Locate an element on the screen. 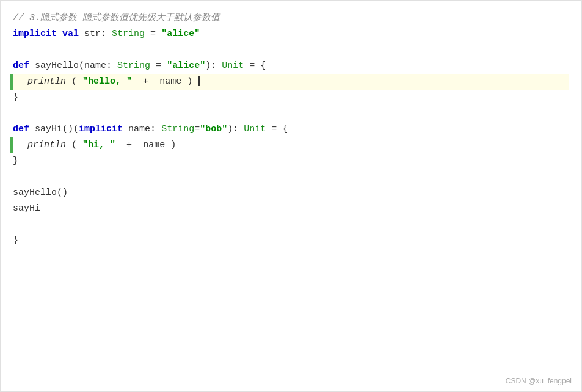 The width and height of the screenshot is (582, 392). param-name-2: name is located at coordinates (139, 129).